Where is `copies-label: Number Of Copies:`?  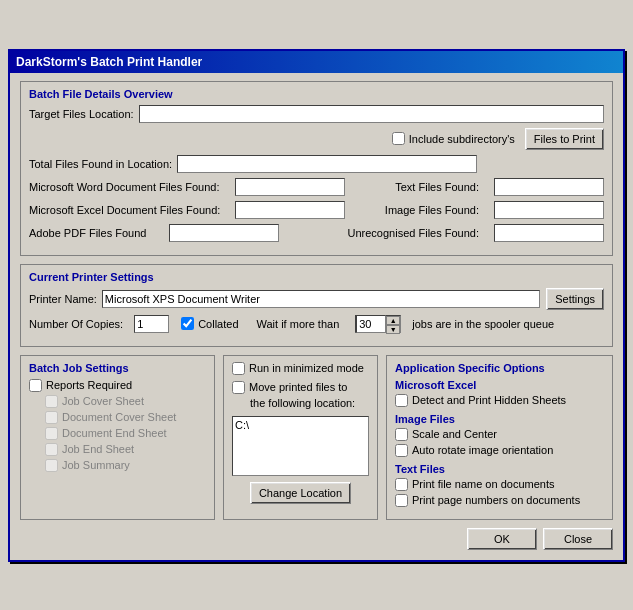 copies-label: Number Of Copies: is located at coordinates (76, 324).